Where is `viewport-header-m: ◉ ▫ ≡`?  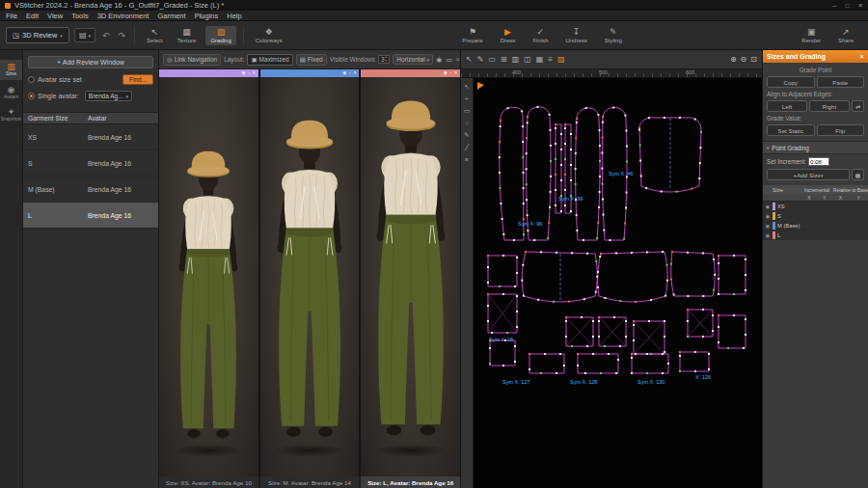 viewport-header-m: ◉ ▫ ≡ is located at coordinates (311, 73).